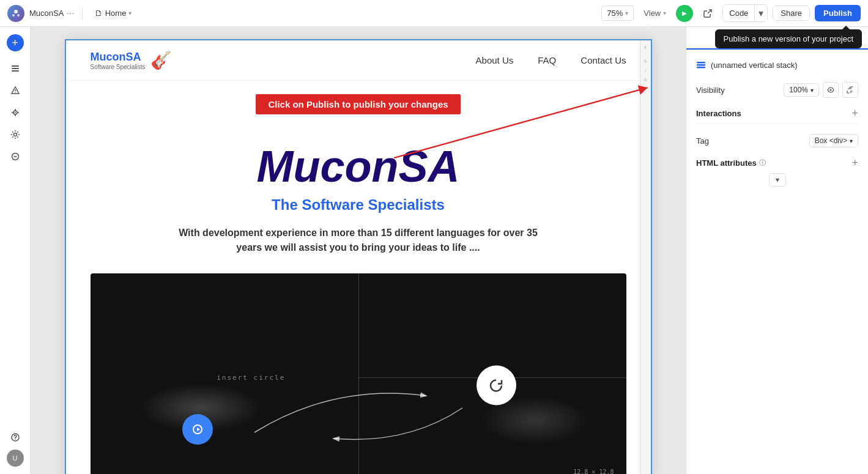  I want to click on logo-text-area: MuconSA Software Specialists, so click(118, 61).